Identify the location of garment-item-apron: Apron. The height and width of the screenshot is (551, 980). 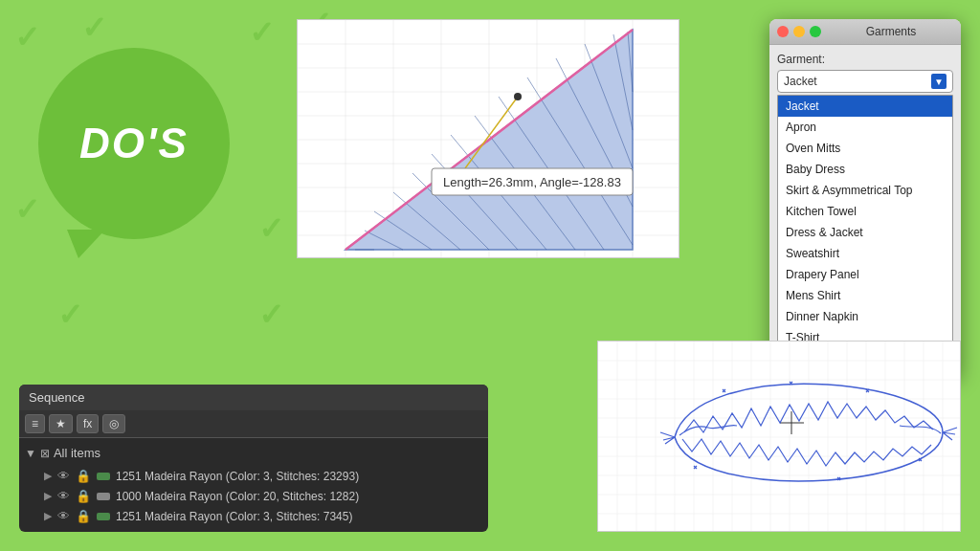
(865, 127).